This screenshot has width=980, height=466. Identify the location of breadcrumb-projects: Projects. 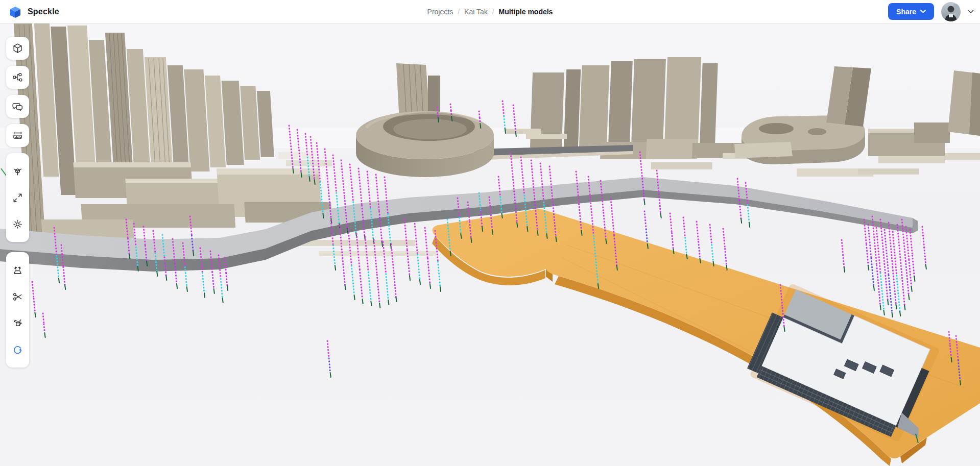
(440, 12).